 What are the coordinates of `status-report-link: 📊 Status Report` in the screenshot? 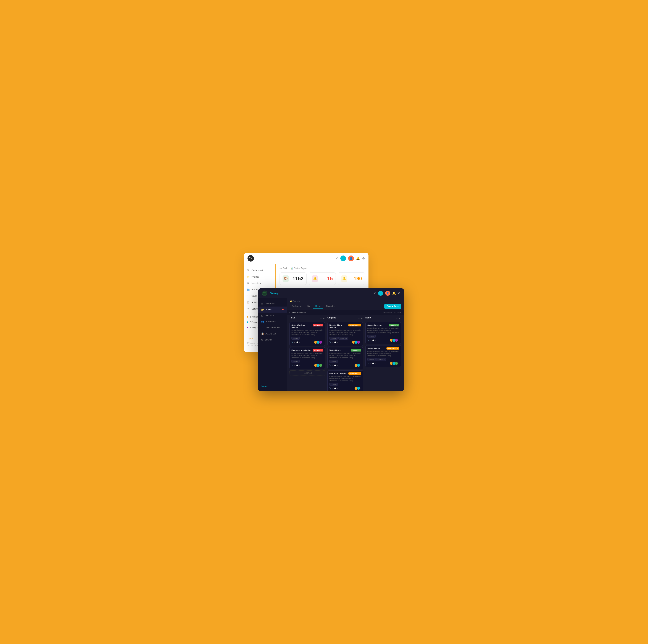 It's located at (299, 268).